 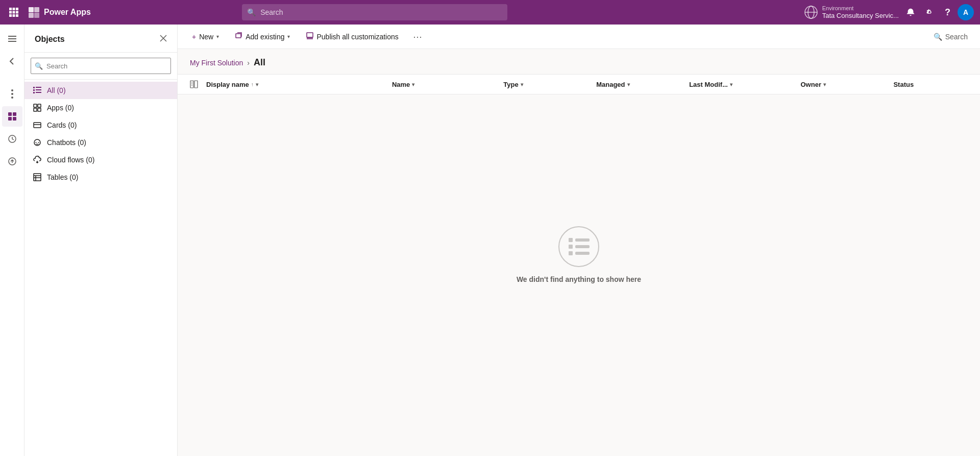 What do you see at coordinates (50, 39) in the screenshot?
I see `sidebar-title: Objects` at bounding box center [50, 39].